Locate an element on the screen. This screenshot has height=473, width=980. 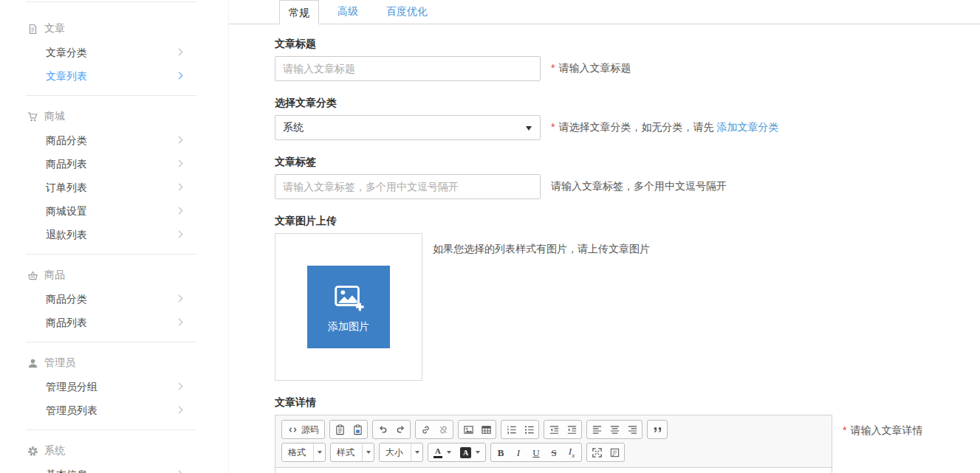
sidebar-group-mall: 商城 is located at coordinates (111, 117).